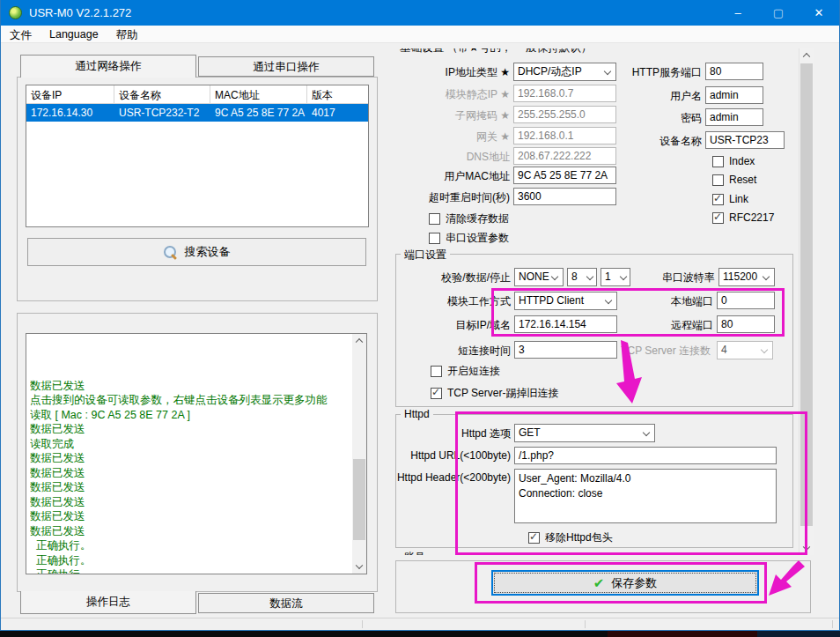 This screenshot has width=840, height=637. I want to click on stopbits-select: 1, so click(615, 277).